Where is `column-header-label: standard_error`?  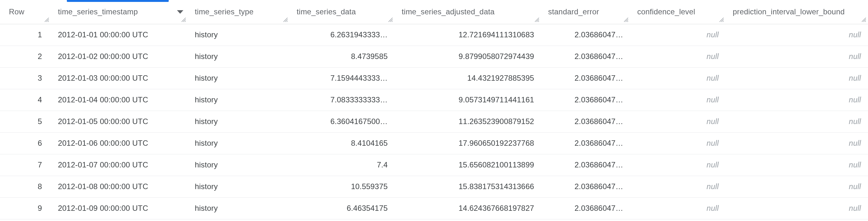
column-header-label: standard_error is located at coordinates (574, 12).